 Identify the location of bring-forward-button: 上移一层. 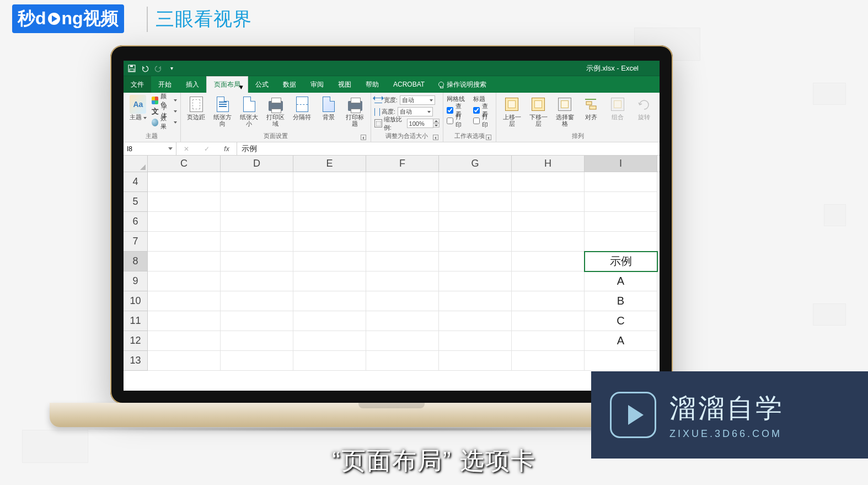
(512, 111).